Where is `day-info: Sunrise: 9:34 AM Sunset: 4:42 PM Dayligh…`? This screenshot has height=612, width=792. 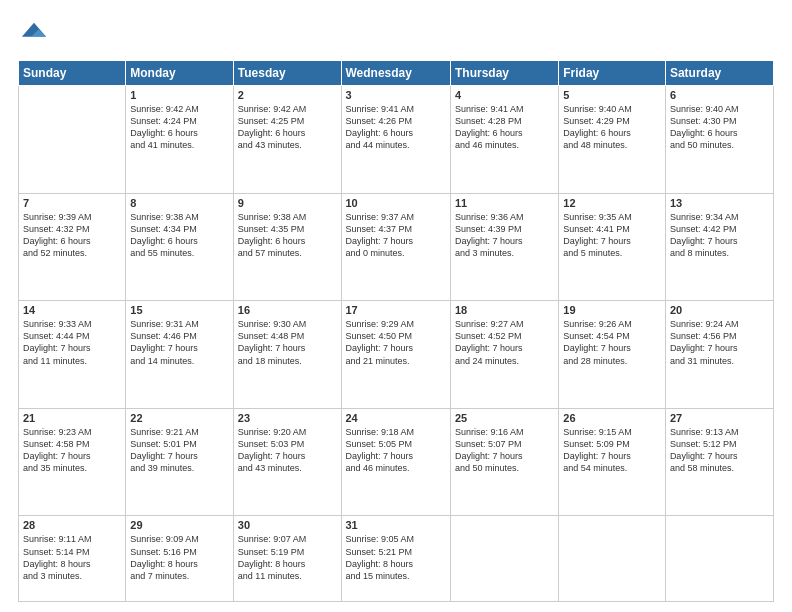 day-info: Sunrise: 9:34 AM Sunset: 4:42 PM Dayligh… is located at coordinates (720, 236).